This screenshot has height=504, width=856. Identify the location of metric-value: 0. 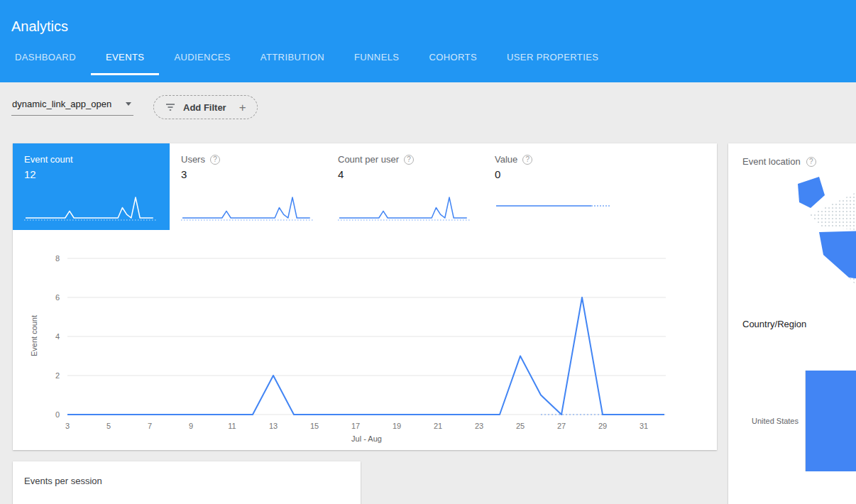
(562, 175).